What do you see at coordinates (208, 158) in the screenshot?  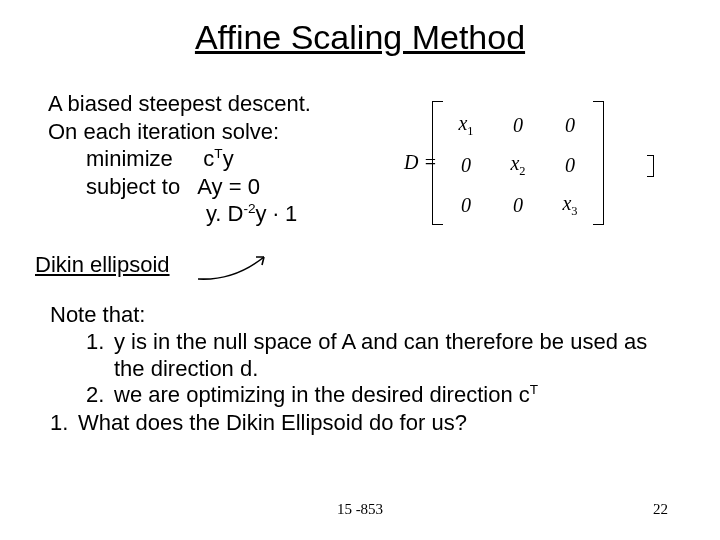 I see `objective-c: c` at bounding box center [208, 158].